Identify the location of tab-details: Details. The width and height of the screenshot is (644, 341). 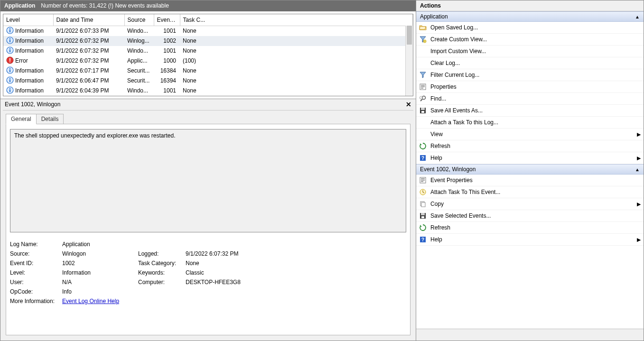
(50, 119).